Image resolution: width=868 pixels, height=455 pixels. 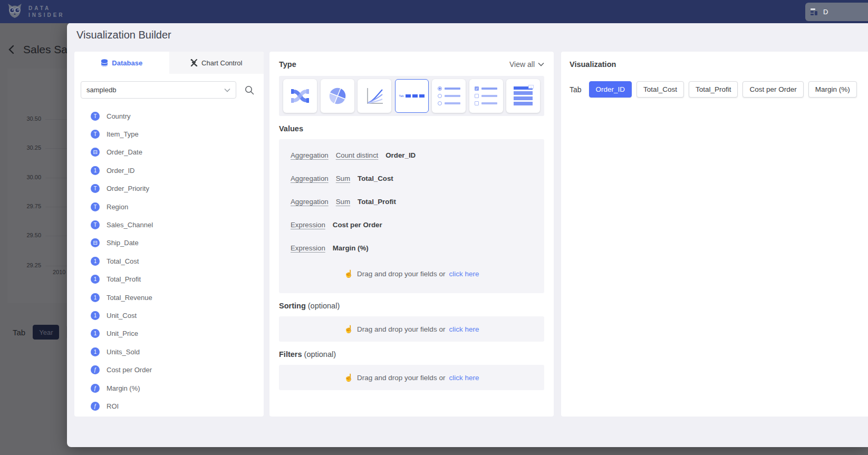 I want to click on field-row: TOrder_Priority, so click(x=169, y=189).